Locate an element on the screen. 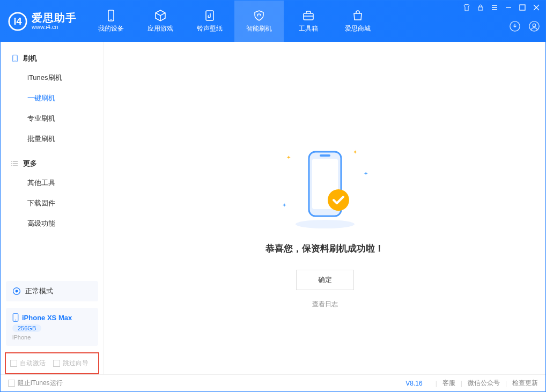 The width and height of the screenshot is (546, 392). sidebar-item-itunes-flash: iTunes刷机 is located at coordinates (52, 78).